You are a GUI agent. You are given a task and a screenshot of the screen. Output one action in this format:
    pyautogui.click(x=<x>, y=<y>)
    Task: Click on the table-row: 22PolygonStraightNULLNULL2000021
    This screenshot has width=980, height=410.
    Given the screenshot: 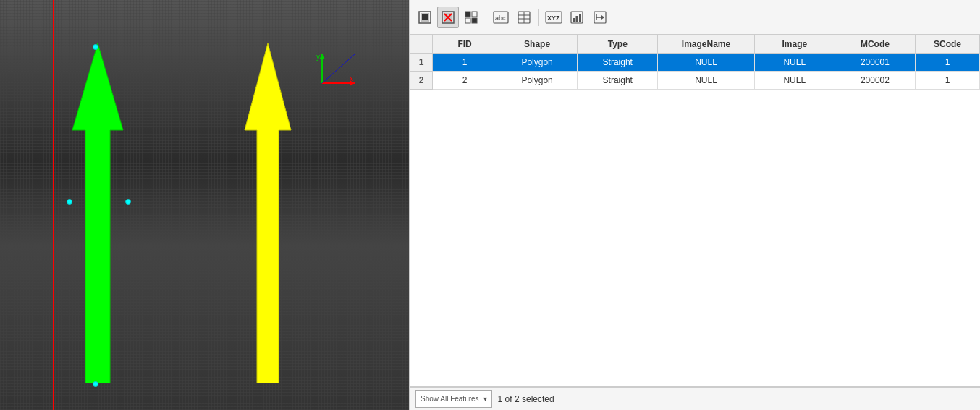 What is the action you would take?
    pyautogui.click(x=695, y=81)
    